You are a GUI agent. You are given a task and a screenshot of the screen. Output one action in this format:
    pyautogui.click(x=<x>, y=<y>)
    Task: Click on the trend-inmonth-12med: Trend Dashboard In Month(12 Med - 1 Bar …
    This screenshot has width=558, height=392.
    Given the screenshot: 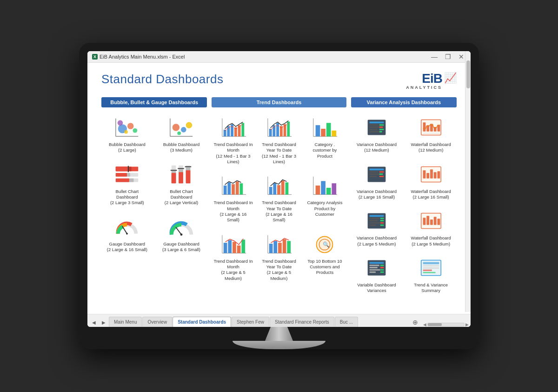 What is the action you would take?
    pyautogui.click(x=233, y=140)
    